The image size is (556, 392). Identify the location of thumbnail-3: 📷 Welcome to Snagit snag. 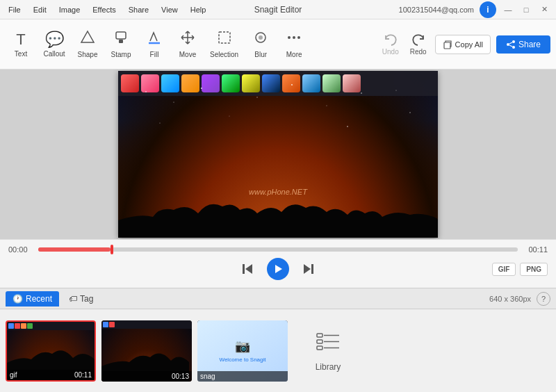
(243, 351).